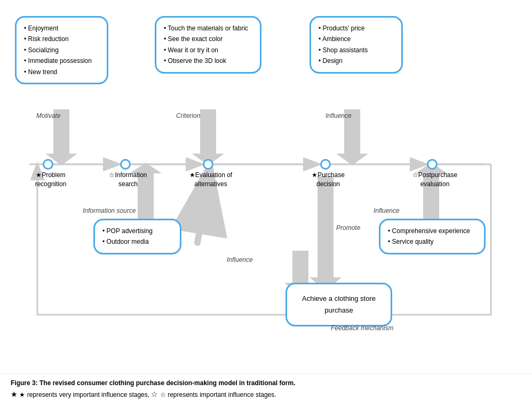 The height and width of the screenshot is (399, 532). I want to click on influence-item-4: Design, so click(356, 61).